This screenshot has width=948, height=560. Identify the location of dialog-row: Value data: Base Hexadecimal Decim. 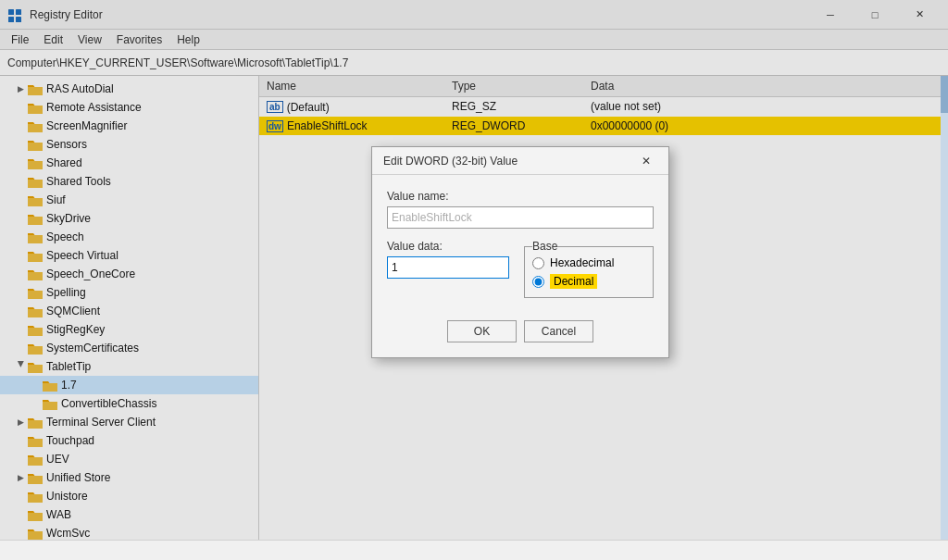
(520, 268).